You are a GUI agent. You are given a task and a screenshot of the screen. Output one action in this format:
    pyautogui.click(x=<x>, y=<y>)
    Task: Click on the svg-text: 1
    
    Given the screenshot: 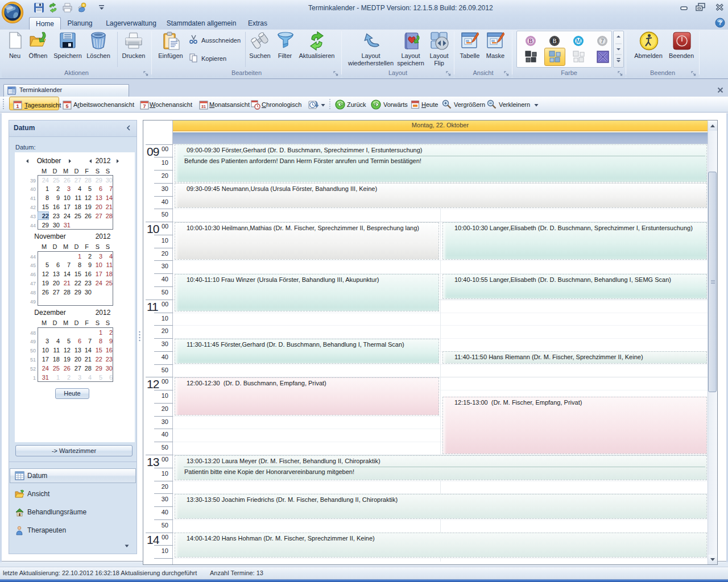 What is the action you would take?
    pyautogui.click(x=17, y=106)
    